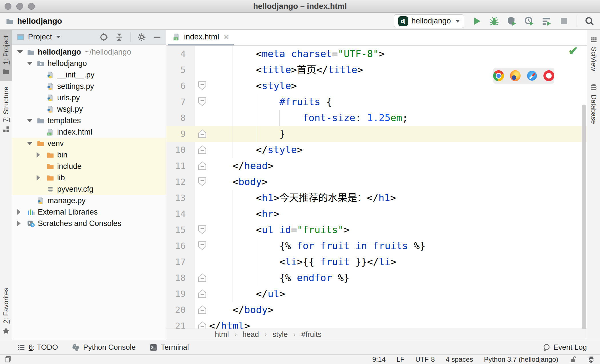  I want to click on run-with-coverage-button, so click(512, 21).